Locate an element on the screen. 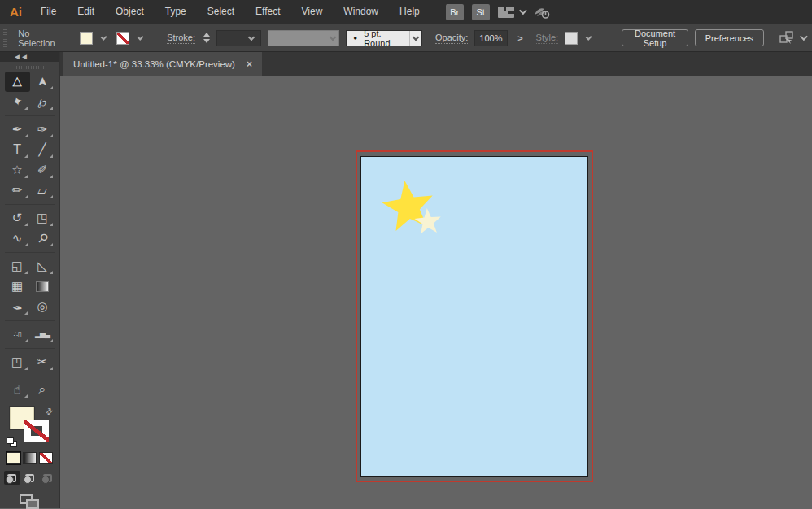  lasso-tool: ℘ is located at coordinates (42, 102).